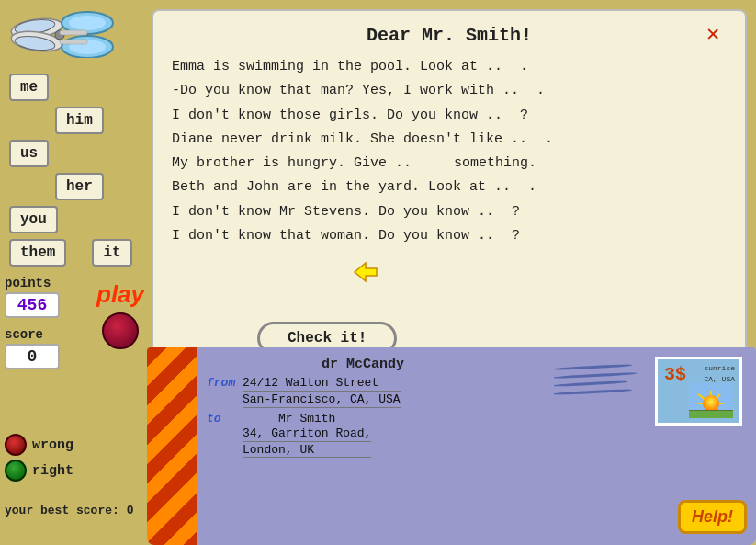 The width and height of the screenshot is (756, 545). I want to click on word-button-you: you, so click(33, 220).